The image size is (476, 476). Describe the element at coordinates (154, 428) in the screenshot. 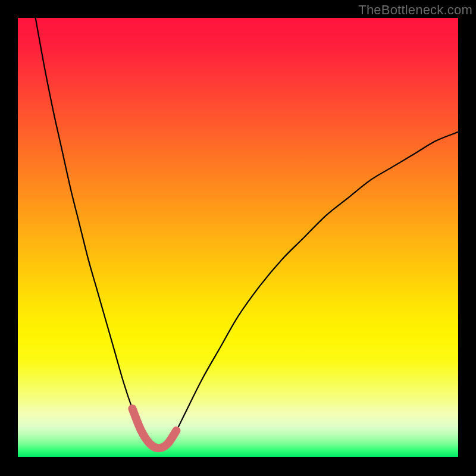

I see `bottleneck-curve-highlight` at that location.